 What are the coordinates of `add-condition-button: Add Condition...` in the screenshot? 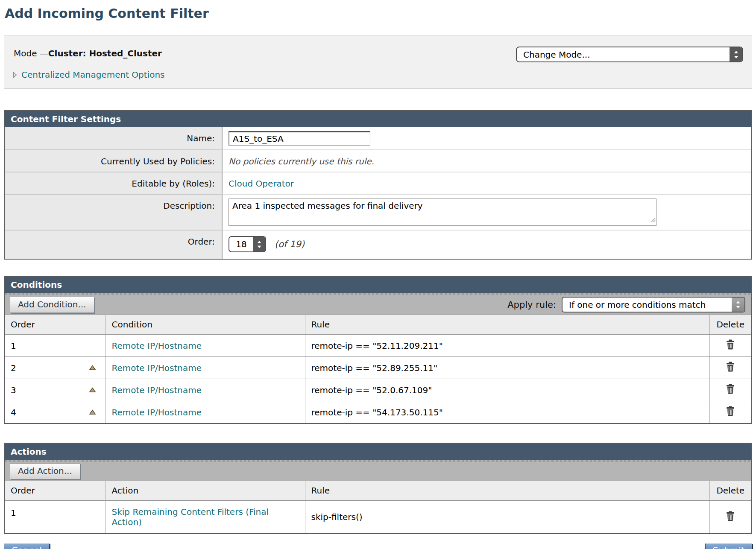 It's located at (52, 305).